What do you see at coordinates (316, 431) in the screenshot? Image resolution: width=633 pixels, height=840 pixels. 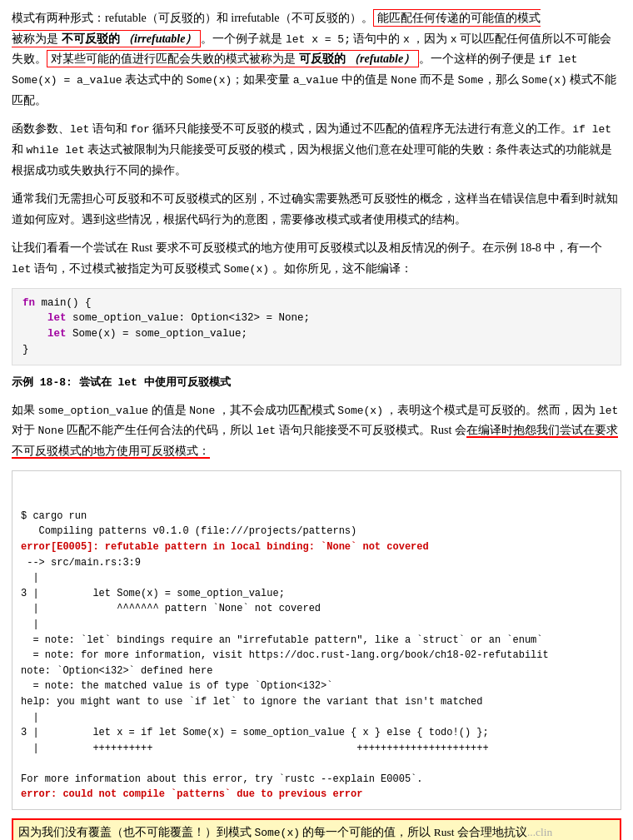 I see `paragraph-5: 如果 some_option_value 的值是 None ，其不会成功匹配模式…` at bounding box center [316, 431].